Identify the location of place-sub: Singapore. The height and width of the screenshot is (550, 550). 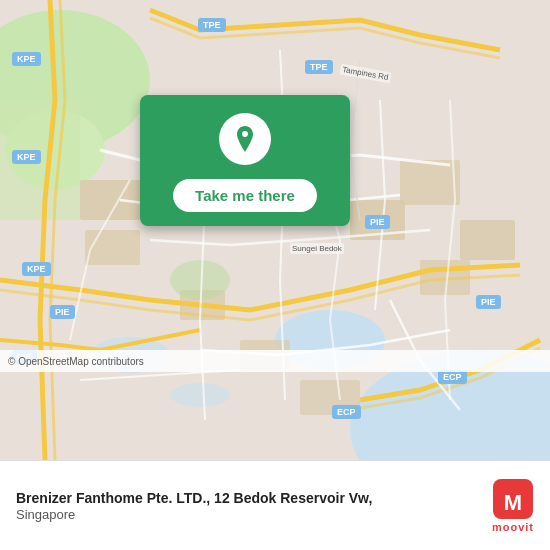
(249, 514).